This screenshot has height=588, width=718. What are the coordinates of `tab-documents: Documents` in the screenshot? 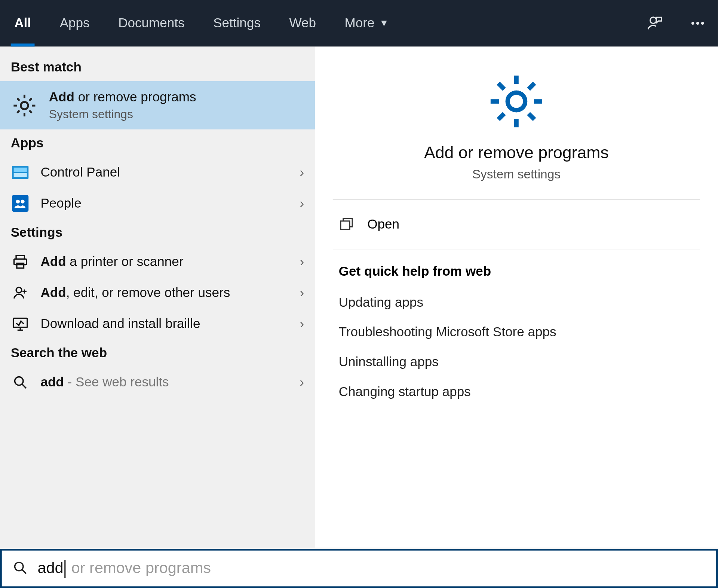 It's located at (151, 23).